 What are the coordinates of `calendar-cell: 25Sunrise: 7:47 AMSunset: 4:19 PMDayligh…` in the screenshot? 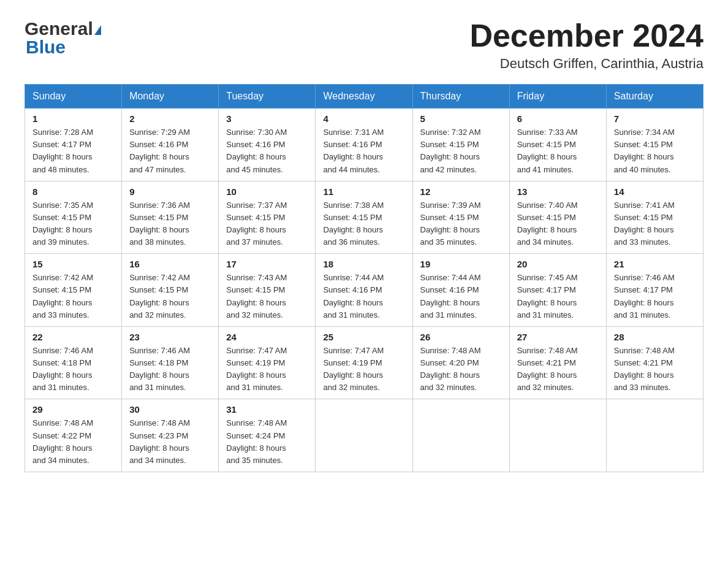 It's located at (364, 363).